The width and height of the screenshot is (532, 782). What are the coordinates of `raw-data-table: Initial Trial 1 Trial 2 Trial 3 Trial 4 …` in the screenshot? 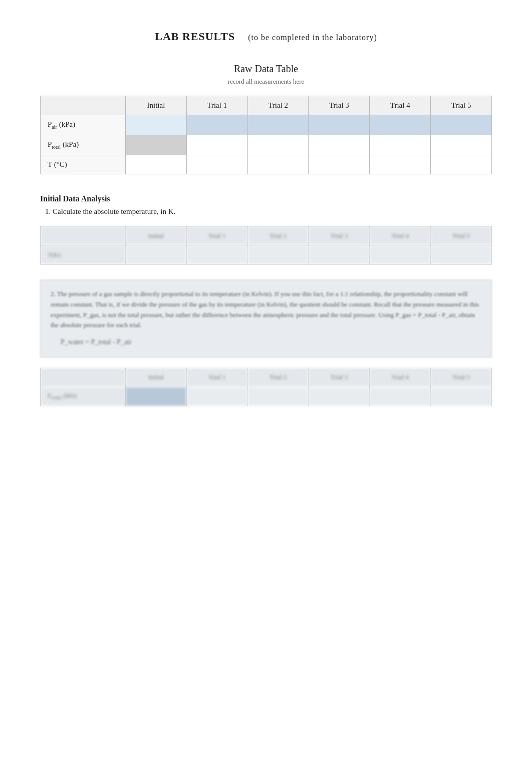 It's located at (266, 135).